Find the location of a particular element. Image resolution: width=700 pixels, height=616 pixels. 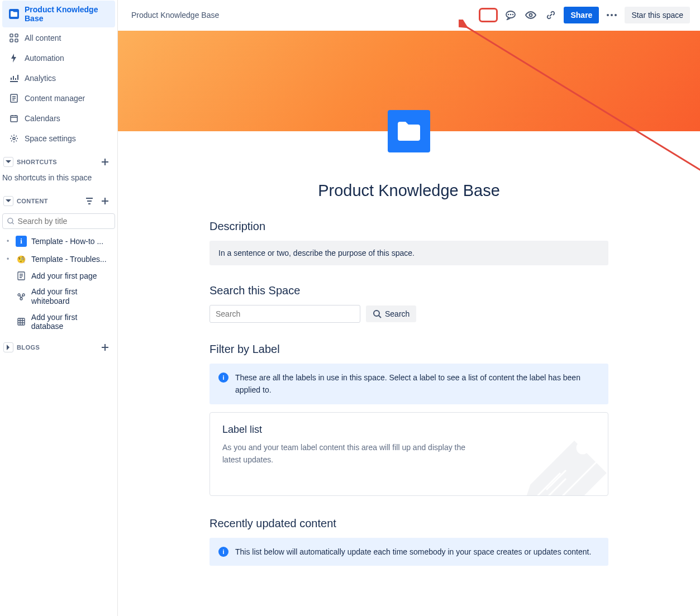

recent-info-panel: i This list below will automatically upd… is located at coordinates (409, 552).